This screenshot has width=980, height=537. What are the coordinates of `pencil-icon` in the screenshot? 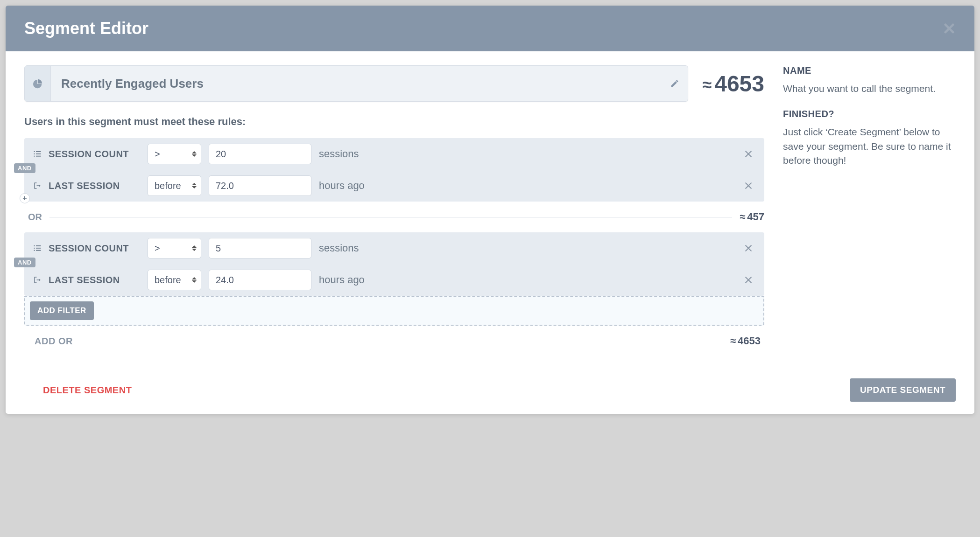 It's located at (675, 84).